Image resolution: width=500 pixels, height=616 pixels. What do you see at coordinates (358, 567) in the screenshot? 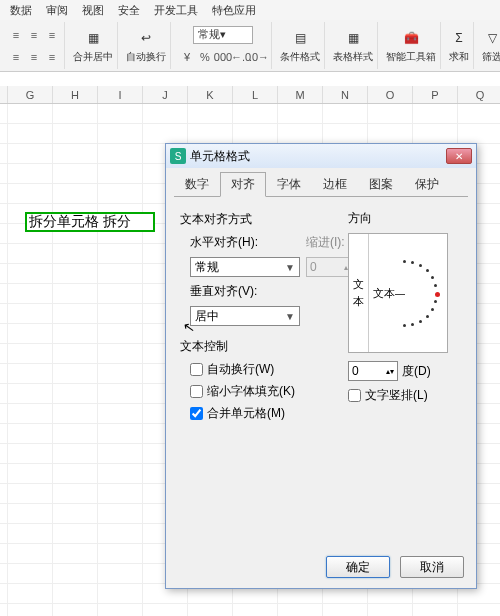
I see `ok-button: 确定` at bounding box center [358, 567].